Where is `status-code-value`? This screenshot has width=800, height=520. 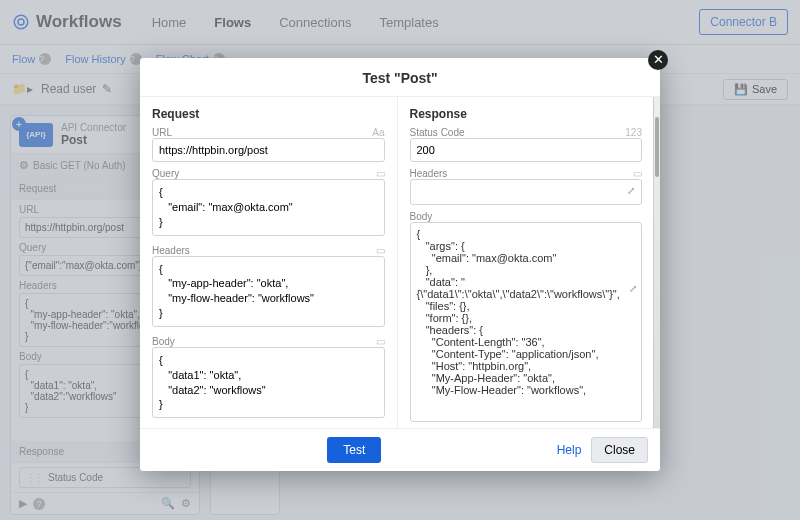
status-code-value is located at coordinates (526, 150).